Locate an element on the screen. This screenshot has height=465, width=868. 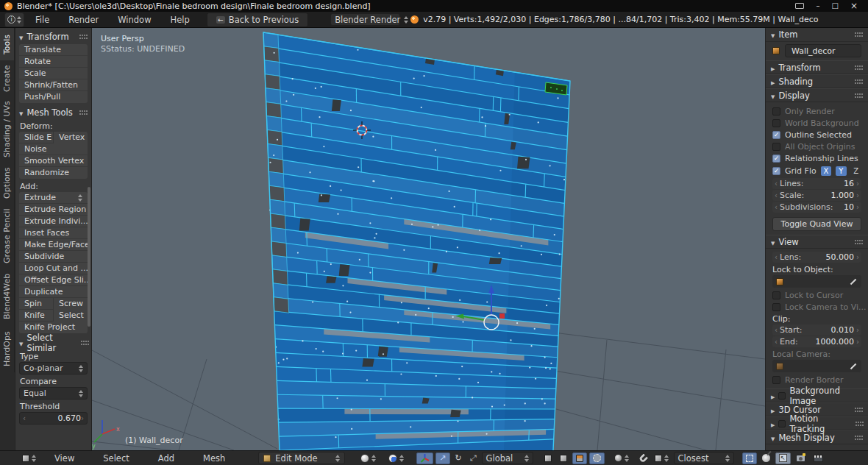
extrude-region-button: Extrude Region is located at coordinates (53, 210).